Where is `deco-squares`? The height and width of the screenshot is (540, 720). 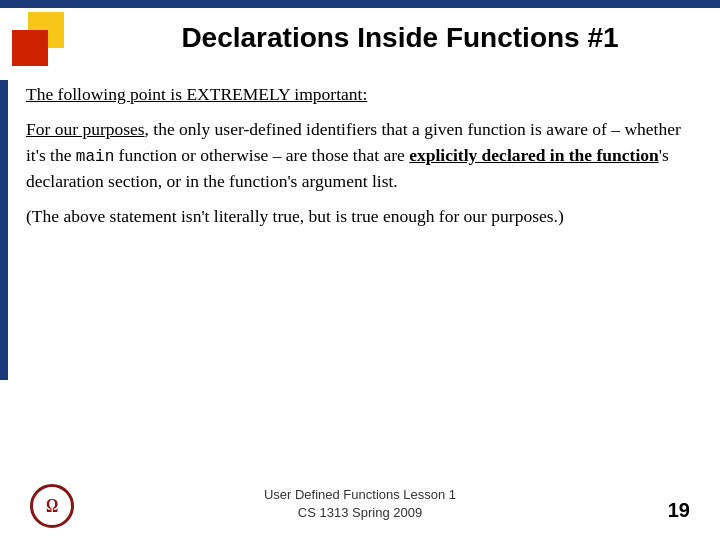 deco-squares is located at coordinates (42, 42).